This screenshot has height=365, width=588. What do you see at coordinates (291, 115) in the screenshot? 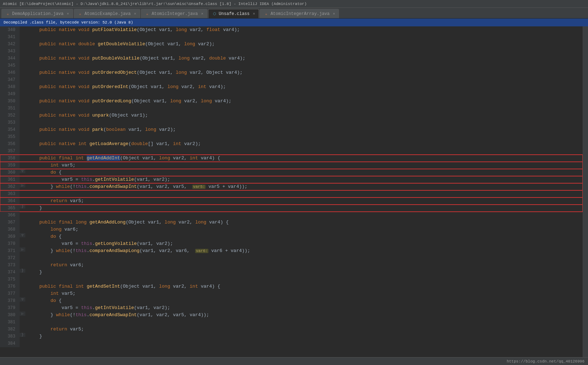
I see `code-line: 352 public native void unpark(Object var…` at bounding box center [291, 115].